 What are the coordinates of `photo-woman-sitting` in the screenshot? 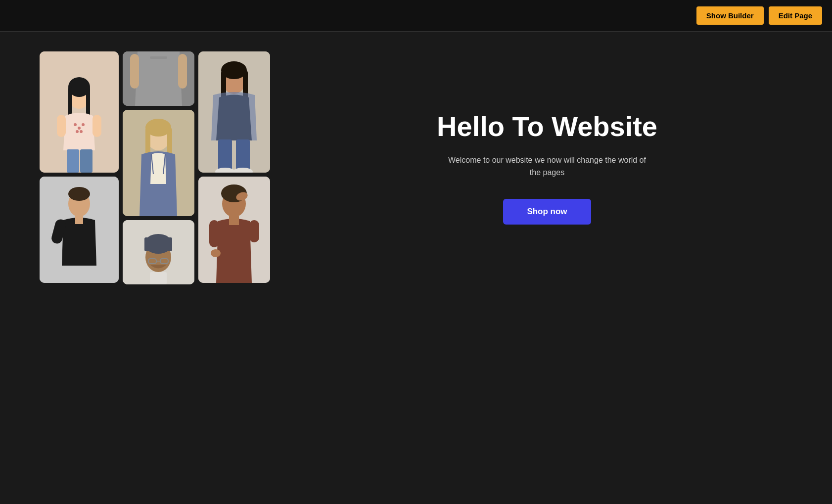 It's located at (234, 112).